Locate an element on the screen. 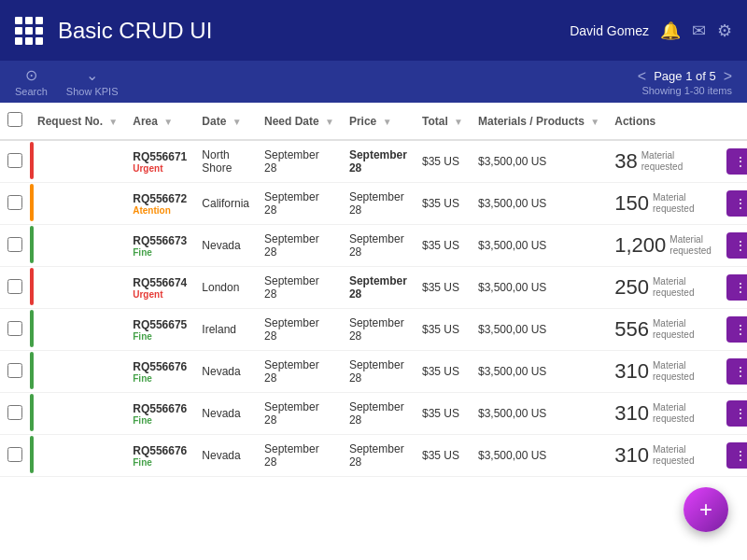 The height and width of the screenshot is (560, 747). materials-cell: 150 Material requested is located at coordinates (663, 203).